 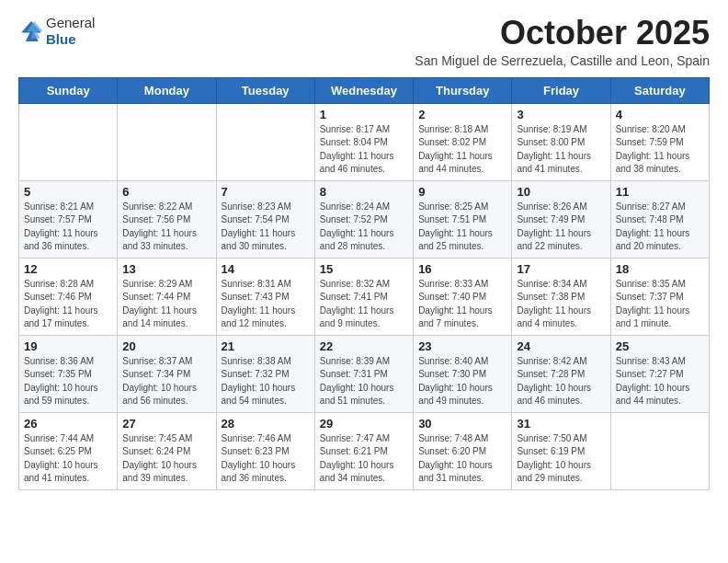 I want to click on calendar-week-row: 26Sunrise: 7:44 AM Sunset: 6:25 PM Dayli…, so click(x=364, y=451).